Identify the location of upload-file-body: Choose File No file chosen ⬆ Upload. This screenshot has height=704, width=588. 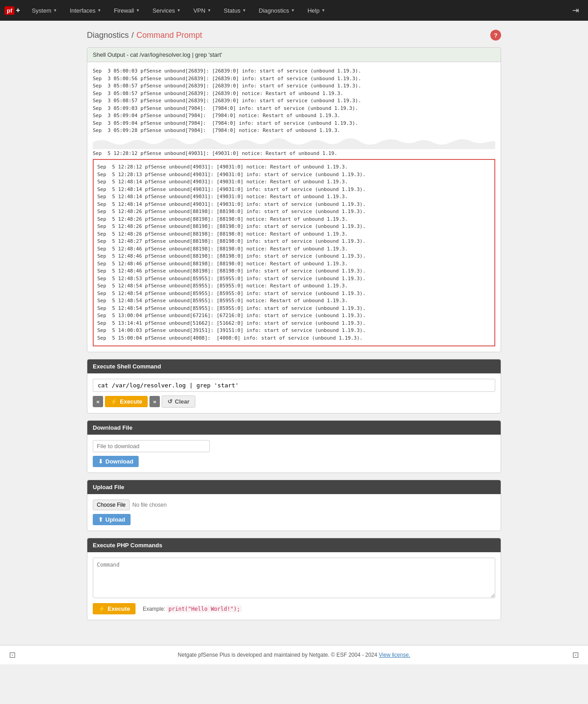
(294, 513).